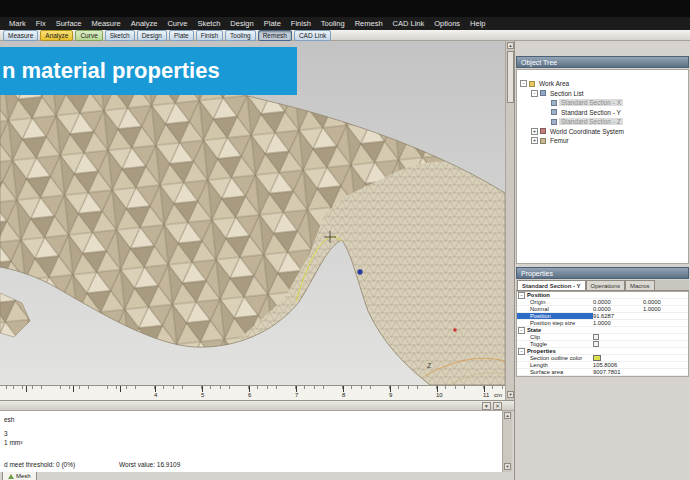 The width and height of the screenshot is (690, 480). I want to click on toolbar-tab-sketch: Sketch, so click(120, 36).